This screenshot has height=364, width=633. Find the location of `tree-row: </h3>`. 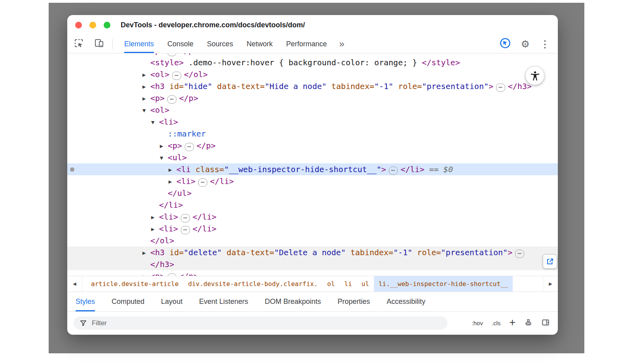

tree-row: </h3> is located at coordinates (313, 264).